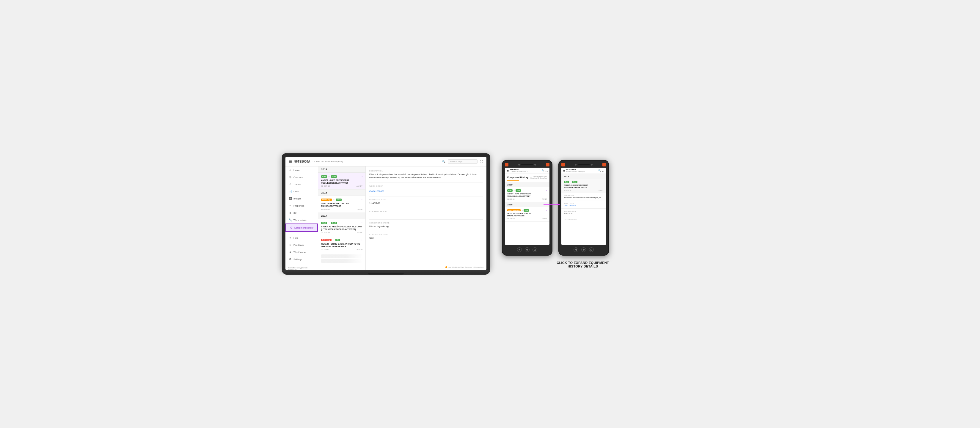 The image size is (980, 428). Describe the element at coordinates (526, 210) in the screenshot. I see `mobile-badge-to-2-left: God` at that location.